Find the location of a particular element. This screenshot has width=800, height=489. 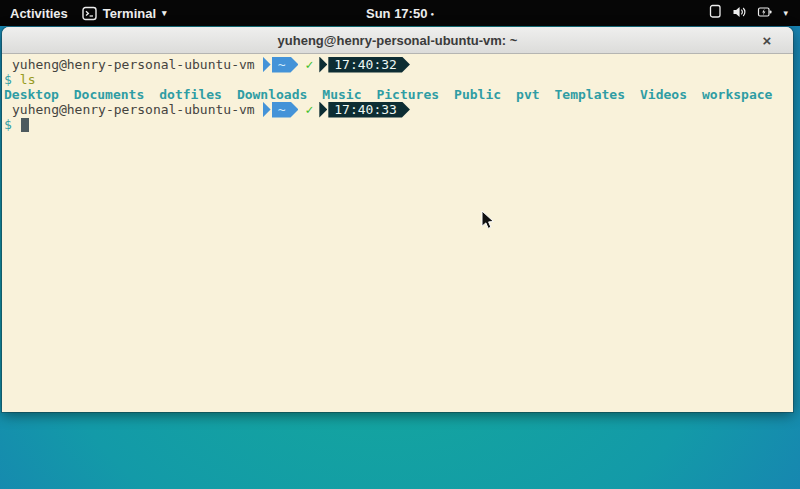

prompt-time-segment: 17:40:33 is located at coordinates (369, 110).